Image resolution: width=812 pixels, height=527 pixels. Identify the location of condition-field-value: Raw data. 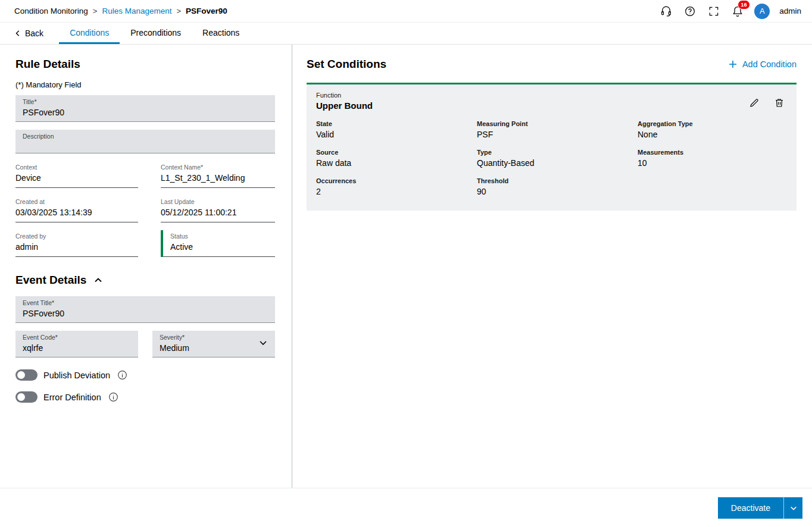
(396, 163).